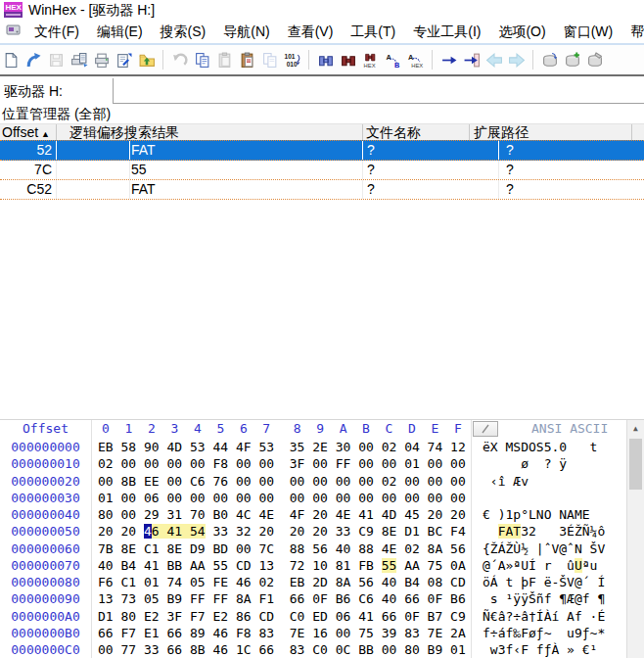 The image size is (644, 658). I want to click on hex-row-ascii: Ñ€â?÷â†ÍÀí Af ·É, so click(544, 617).